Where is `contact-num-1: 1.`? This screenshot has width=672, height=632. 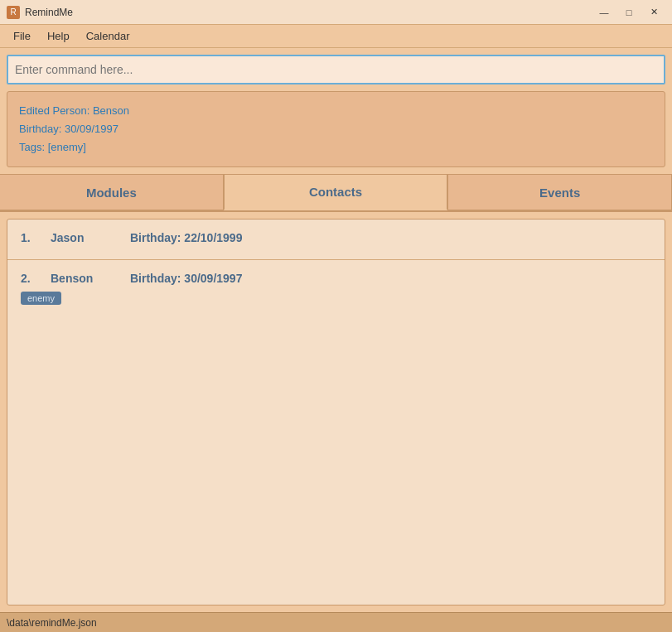 contact-num-1: 1. is located at coordinates (29, 238).